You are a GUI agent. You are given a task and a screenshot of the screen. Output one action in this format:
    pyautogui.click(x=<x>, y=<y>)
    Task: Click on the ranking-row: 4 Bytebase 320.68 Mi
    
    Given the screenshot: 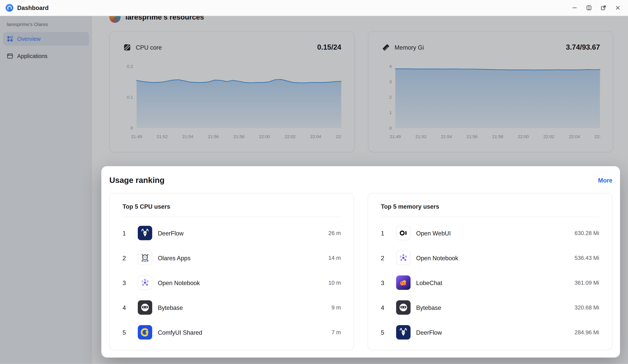 What is the action you would take?
    pyautogui.click(x=490, y=307)
    